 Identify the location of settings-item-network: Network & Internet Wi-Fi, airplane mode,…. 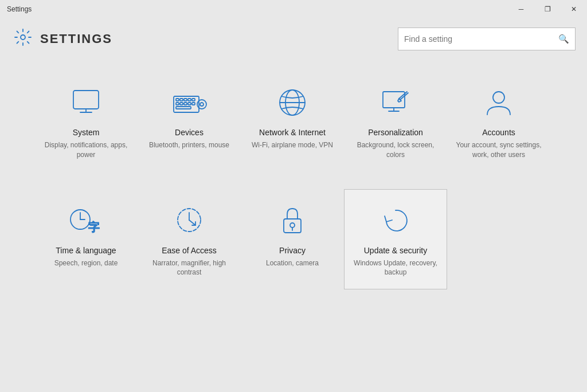
(292, 121).